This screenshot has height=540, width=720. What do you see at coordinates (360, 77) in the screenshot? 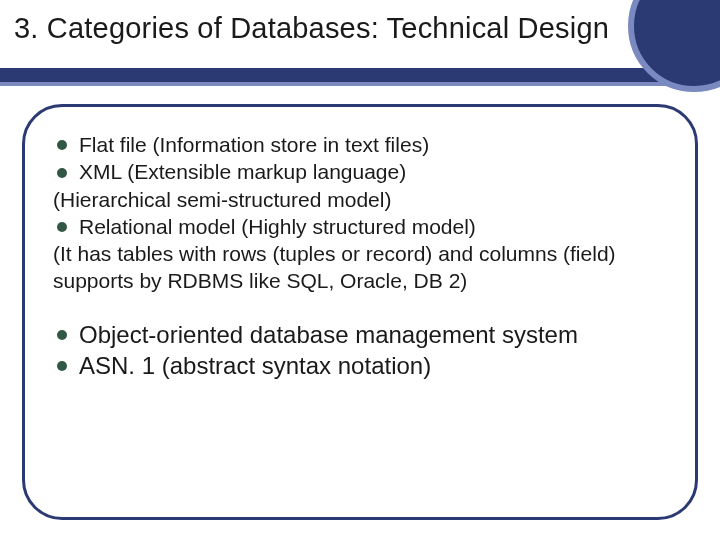
I see `divider` at bounding box center [360, 77].